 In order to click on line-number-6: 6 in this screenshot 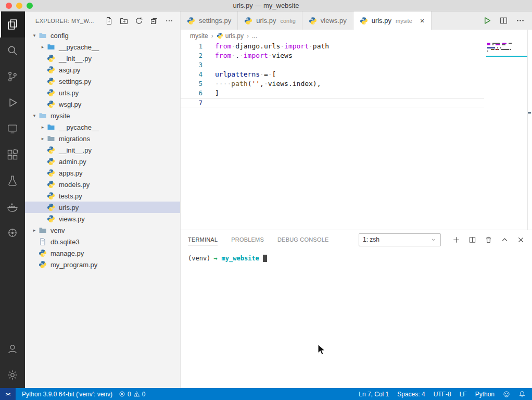, I will do `click(192, 93)`.